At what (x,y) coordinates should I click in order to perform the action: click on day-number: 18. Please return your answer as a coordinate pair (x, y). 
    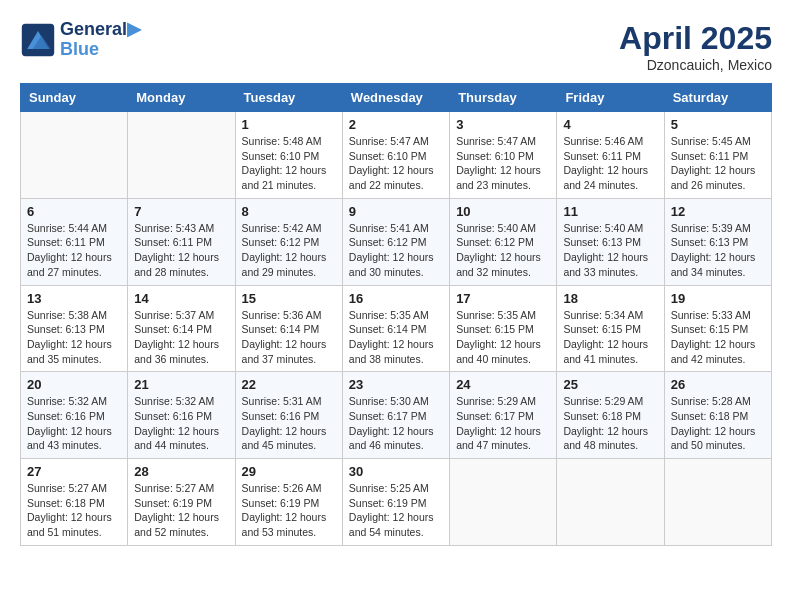
    Looking at the image, I should click on (610, 298).